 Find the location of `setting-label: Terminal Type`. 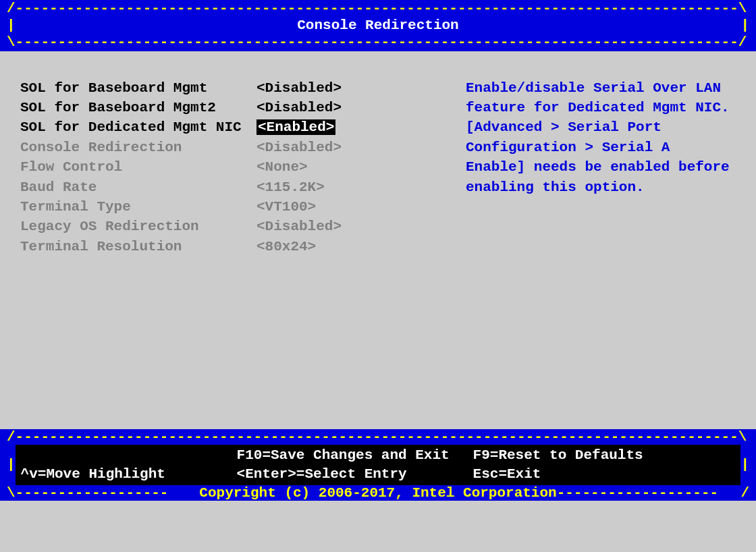

setting-label: Terminal Type is located at coordinates (138, 206).